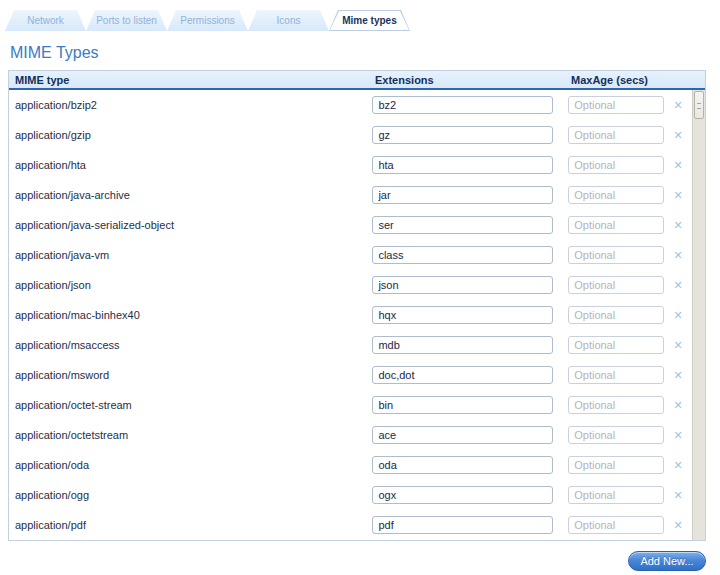  What do you see at coordinates (194, 285) in the screenshot?
I see `mime-type-label: application/json` at bounding box center [194, 285].